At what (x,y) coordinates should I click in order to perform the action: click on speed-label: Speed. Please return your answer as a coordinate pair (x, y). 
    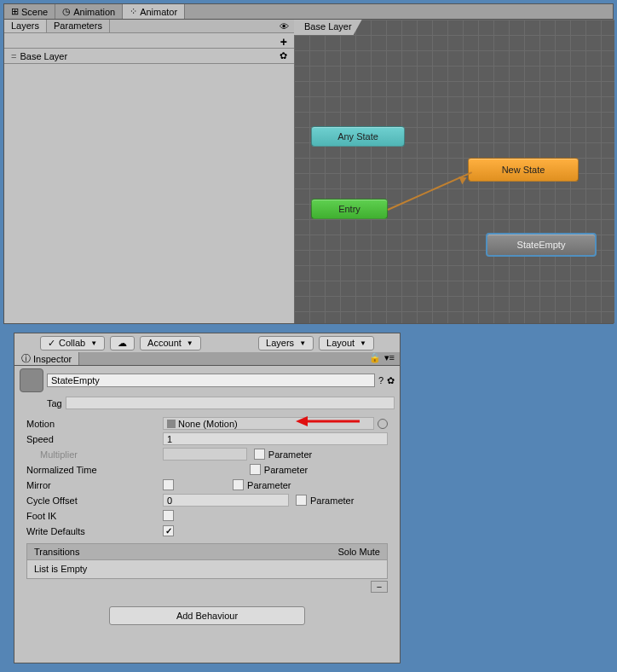
    Looking at the image, I should click on (95, 439).